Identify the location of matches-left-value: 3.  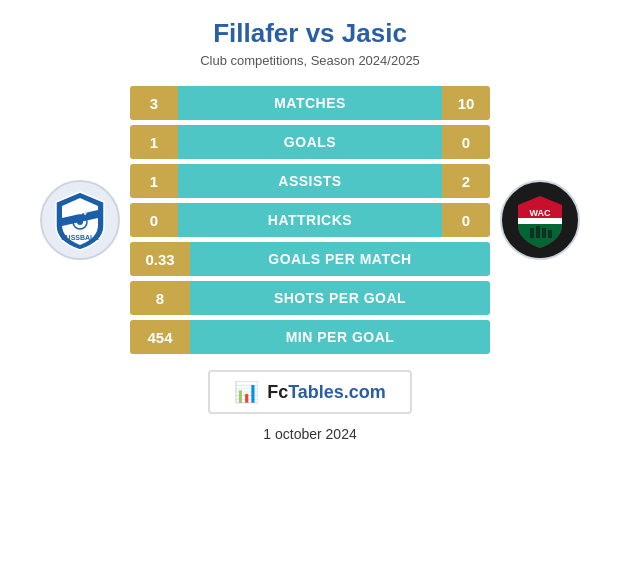
(154, 103).